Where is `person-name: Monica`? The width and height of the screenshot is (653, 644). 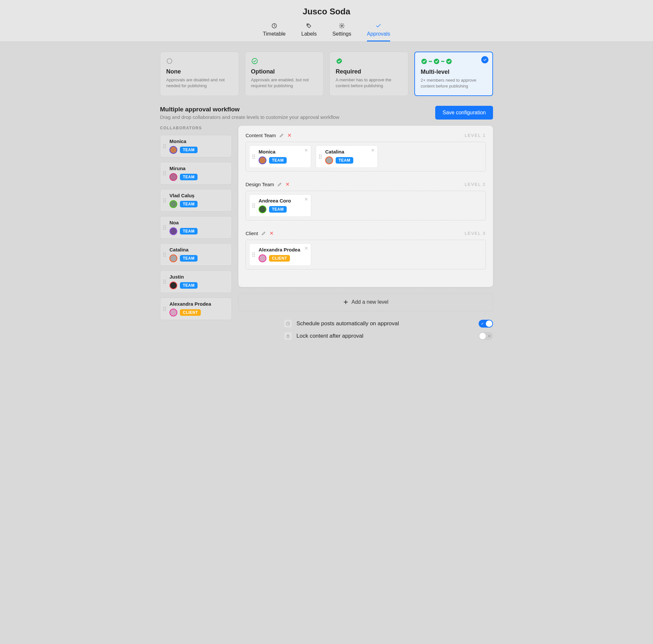 person-name: Monica is located at coordinates (283, 152).